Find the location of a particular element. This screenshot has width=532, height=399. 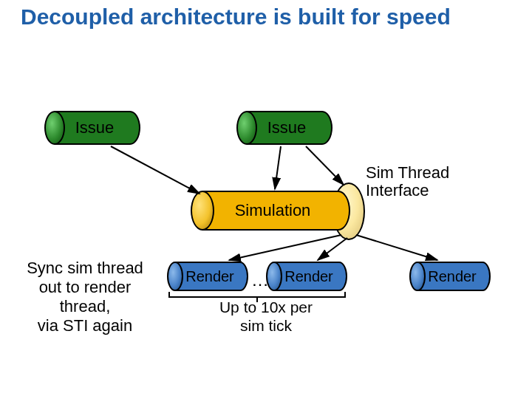

upto-caption: Up to 10x per sim tick is located at coordinates (266, 317).